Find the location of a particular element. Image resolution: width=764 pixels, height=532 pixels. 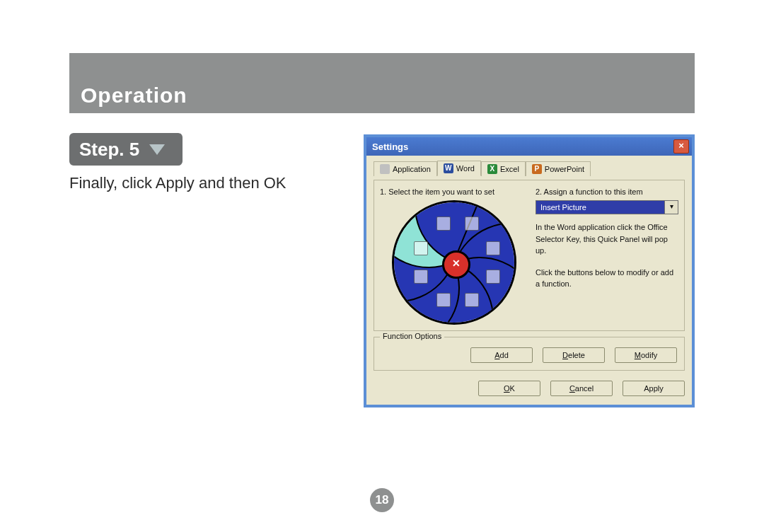

excel-icon: X is located at coordinates (492, 169).